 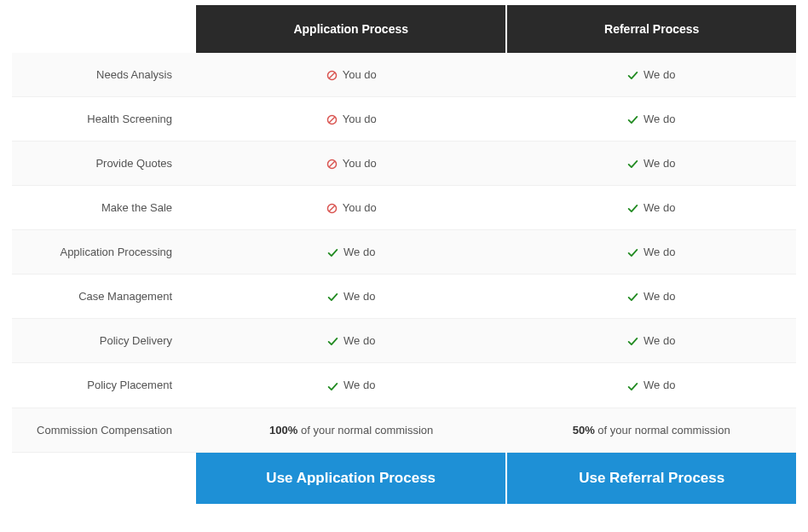 I want to click on cta-row: Use Application Process Use Referral Pro…, so click(x=404, y=477).